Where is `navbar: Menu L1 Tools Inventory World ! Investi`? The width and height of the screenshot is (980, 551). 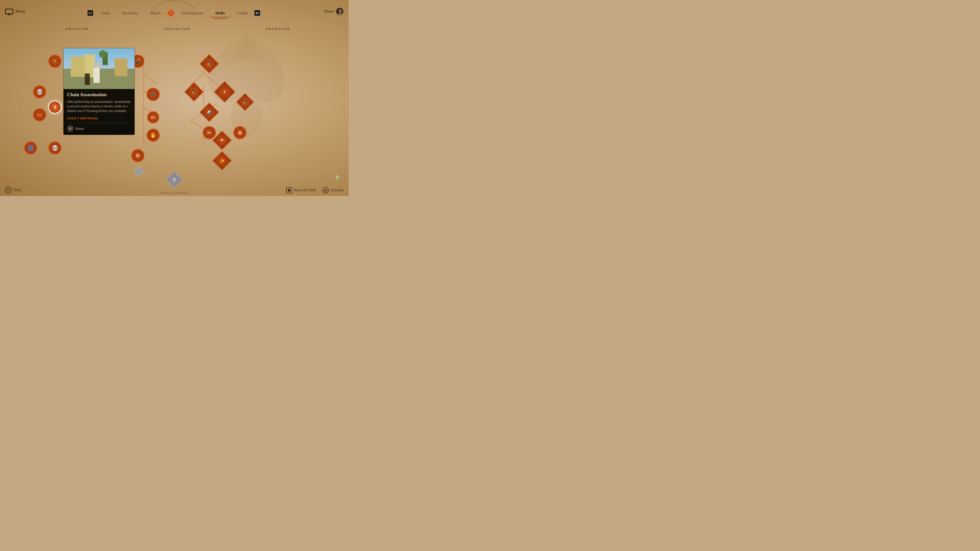
navbar: Menu L1 Tools Inventory World ! Investi is located at coordinates (174, 11).